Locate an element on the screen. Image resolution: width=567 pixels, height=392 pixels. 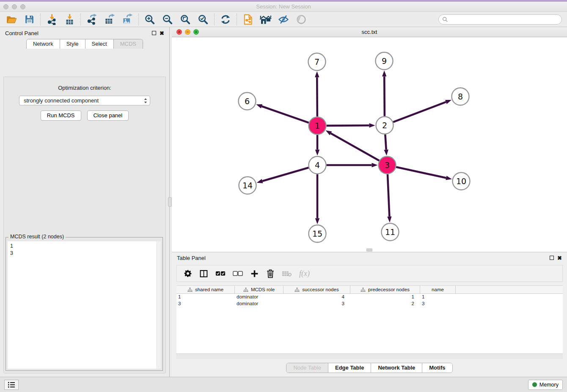
task-history-button is located at coordinates (11, 385).